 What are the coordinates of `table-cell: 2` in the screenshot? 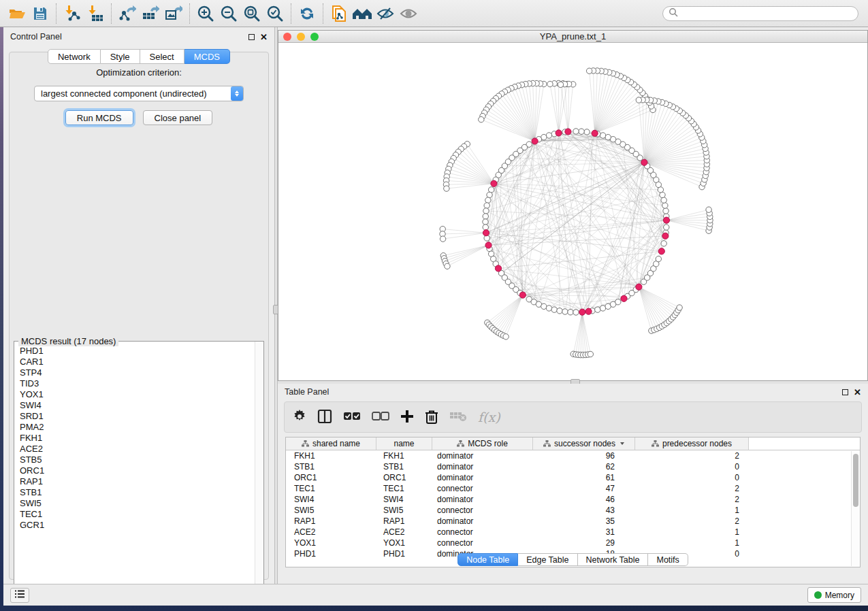 It's located at (692, 499).